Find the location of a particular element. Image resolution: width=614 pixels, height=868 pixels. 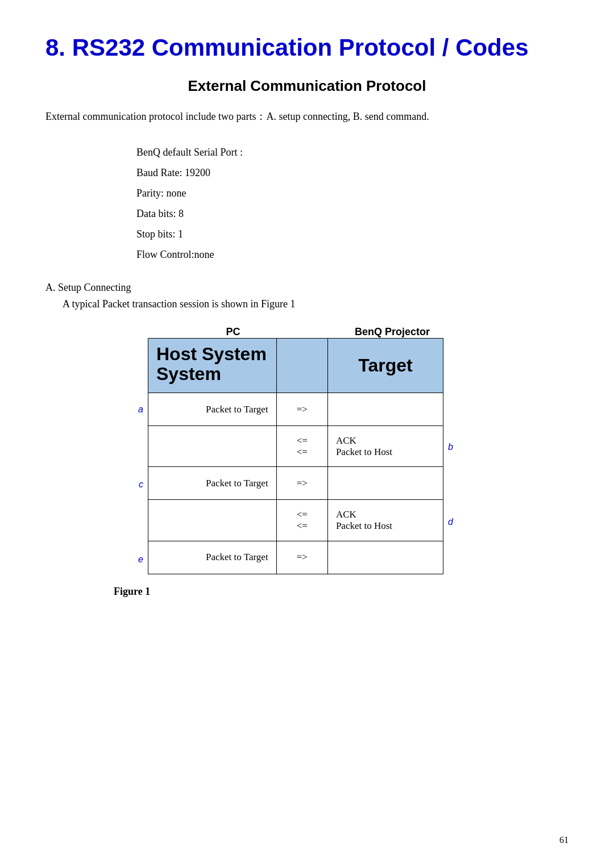

diagram-header-pc: PC is located at coordinates (233, 332).